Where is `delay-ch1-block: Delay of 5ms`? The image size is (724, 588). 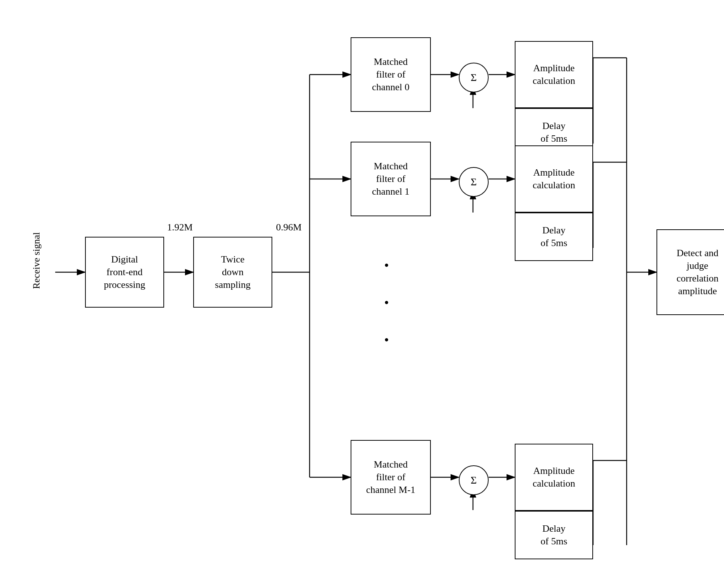
delay-ch1-block: Delay of 5ms is located at coordinates (554, 237).